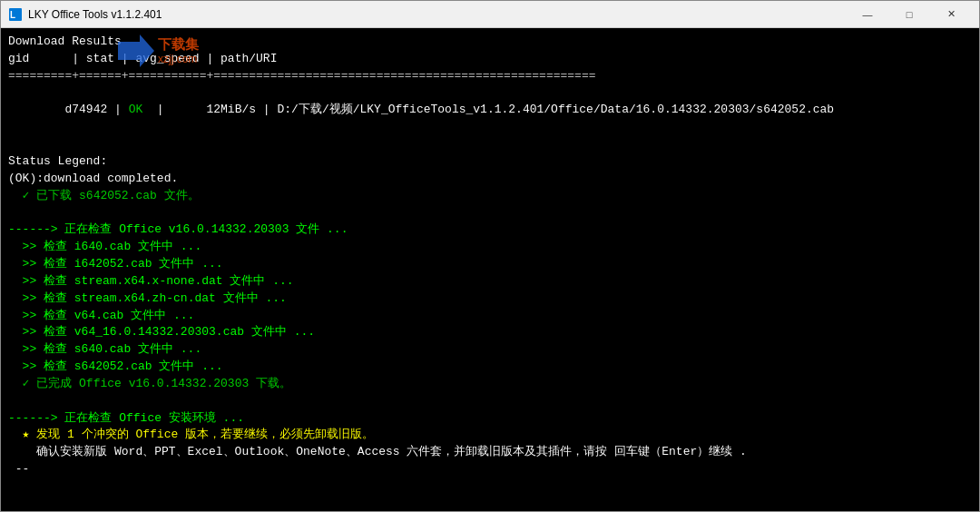 Image resolution: width=980 pixels, height=512 pixels. Describe the element at coordinates (867, 15) in the screenshot. I see `minimize-button: —` at that location.